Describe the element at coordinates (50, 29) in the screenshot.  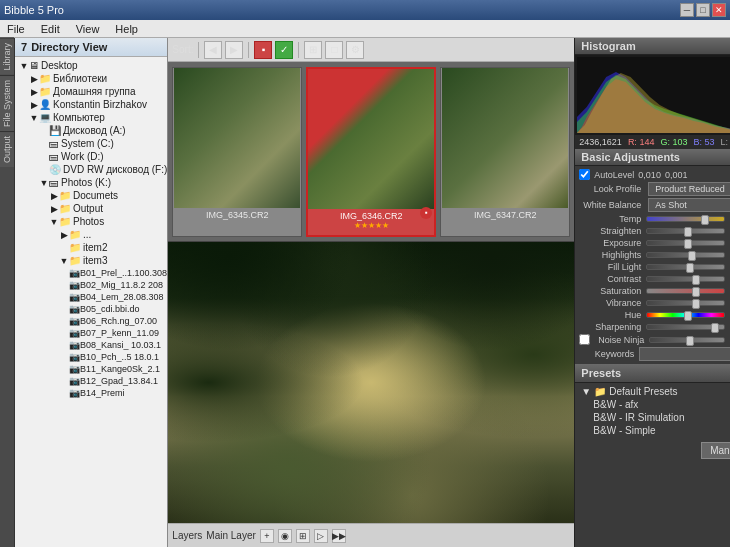
I see `menu-edit: Edit` at that location.